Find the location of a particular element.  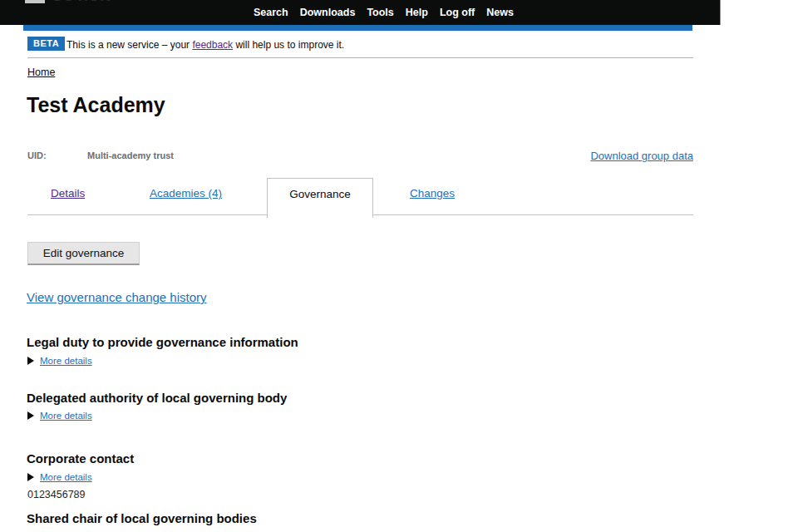

header-accent-bar is located at coordinates (357, 28).